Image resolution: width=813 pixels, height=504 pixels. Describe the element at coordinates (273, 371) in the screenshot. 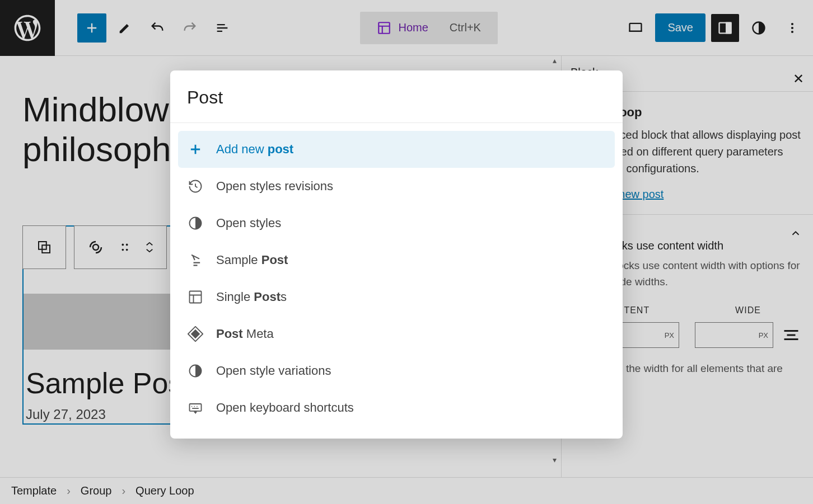

I see `command-label: Open style variations` at that location.